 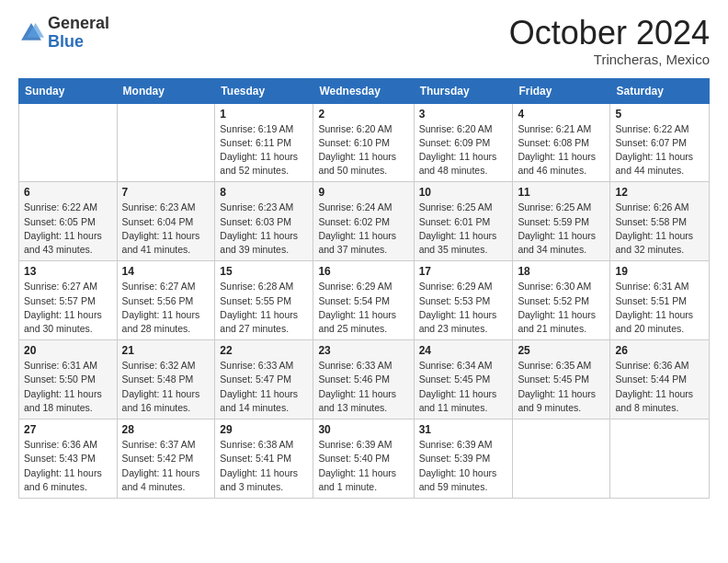 What do you see at coordinates (660, 90) in the screenshot?
I see `col-saturday: Saturday` at bounding box center [660, 90].